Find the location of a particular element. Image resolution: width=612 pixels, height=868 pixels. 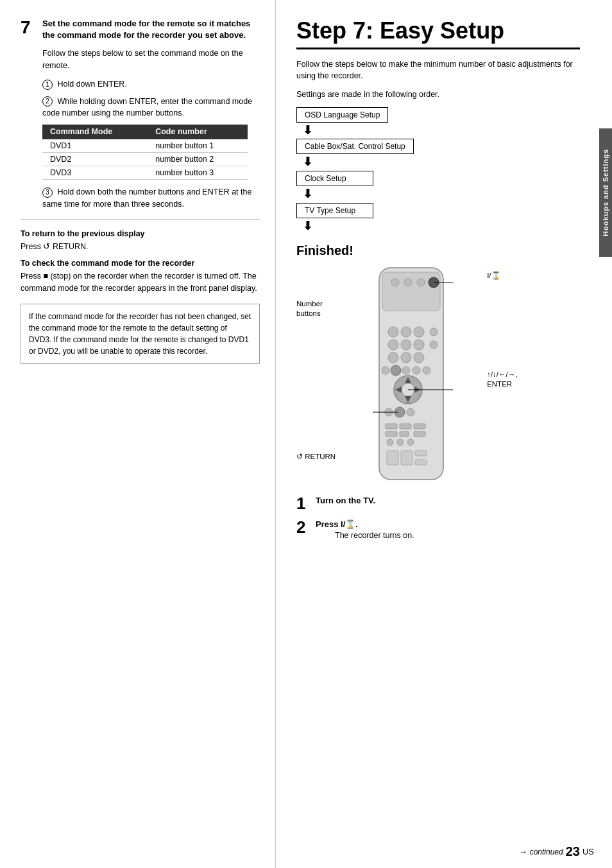

step1-text: Hold down ENTER. is located at coordinates (92, 84).